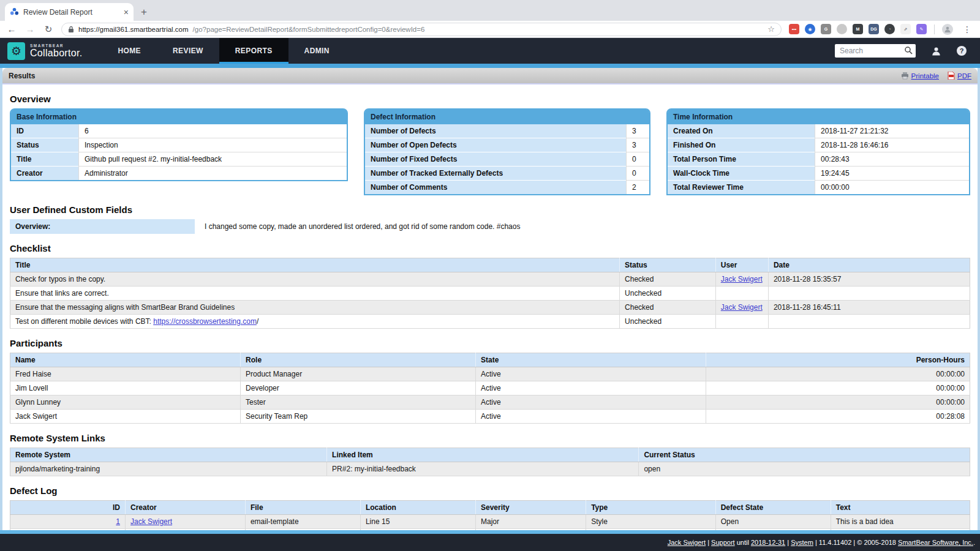 The width and height of the screenshot is (980, 551). What do you see at coordinates (810, 29) in the screenshot?
I see `collaborator-extension-icon: ◉` at bounding box center [810, 29].